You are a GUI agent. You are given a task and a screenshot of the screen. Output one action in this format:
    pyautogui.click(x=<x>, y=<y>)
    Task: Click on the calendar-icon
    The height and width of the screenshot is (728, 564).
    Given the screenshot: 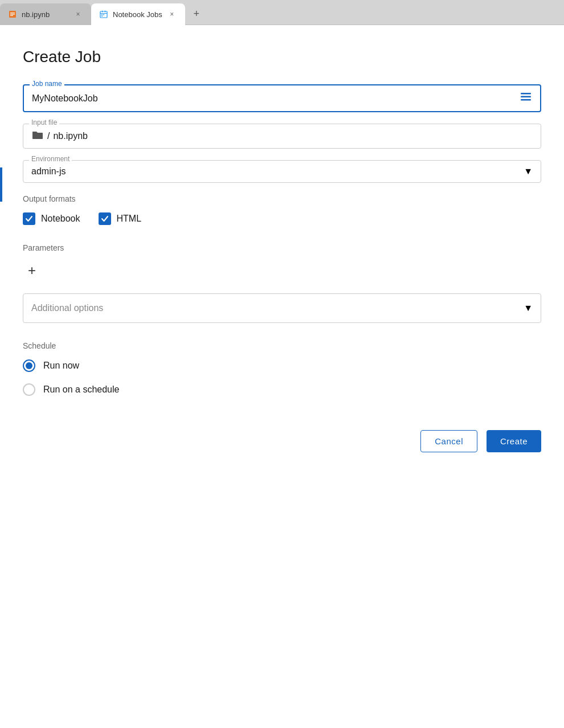 What is the action you would take?
    pyautogui.click(x=104, y=14)
    